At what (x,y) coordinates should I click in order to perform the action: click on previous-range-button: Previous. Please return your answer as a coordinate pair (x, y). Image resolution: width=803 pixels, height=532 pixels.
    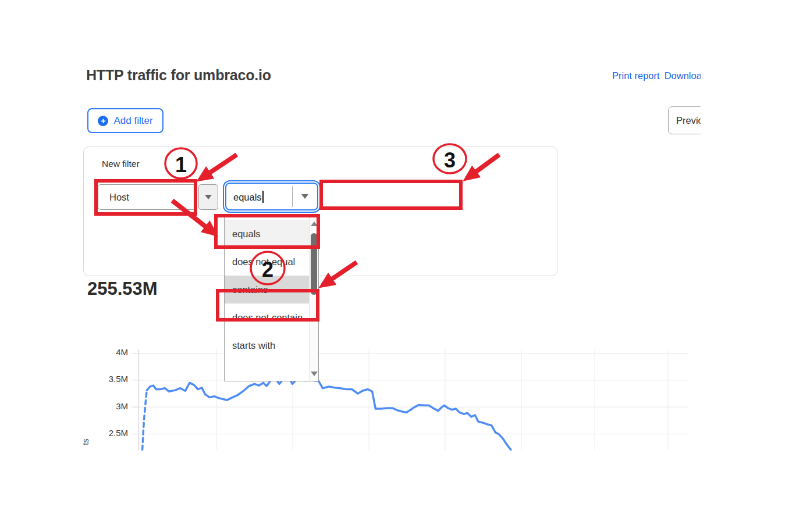
    Looking at the image, I should click on (684, 120).